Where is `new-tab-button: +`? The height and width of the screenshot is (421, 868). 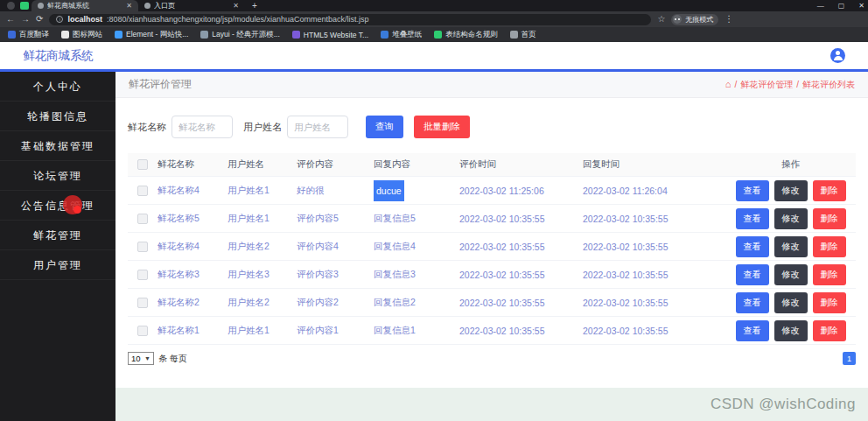
new-tab-button: + is located at coordinates (255, 5).